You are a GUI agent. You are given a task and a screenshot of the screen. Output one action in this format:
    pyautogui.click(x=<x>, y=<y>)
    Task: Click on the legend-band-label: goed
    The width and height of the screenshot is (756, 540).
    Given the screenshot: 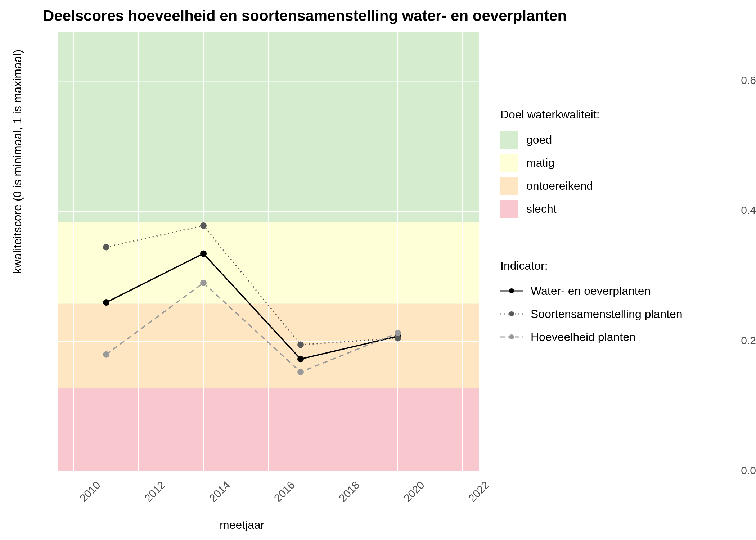 What is the action you would take?
    pyautogui.click(x=539, y=140)
    